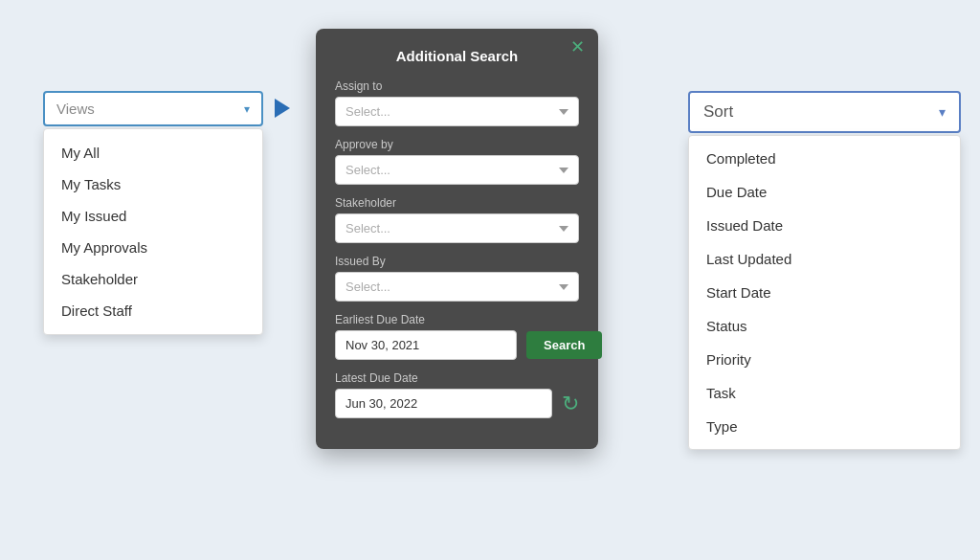 This screenshot has height=560, width=980. Describe the element at coordinates (718, 112) in the screenshot. I see `sort-trigger-label: Sort` at that location.